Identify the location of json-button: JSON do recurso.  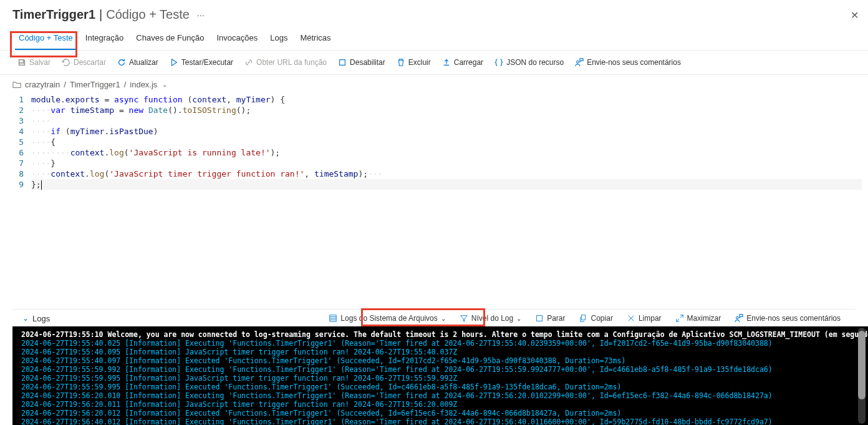
(529, 62).